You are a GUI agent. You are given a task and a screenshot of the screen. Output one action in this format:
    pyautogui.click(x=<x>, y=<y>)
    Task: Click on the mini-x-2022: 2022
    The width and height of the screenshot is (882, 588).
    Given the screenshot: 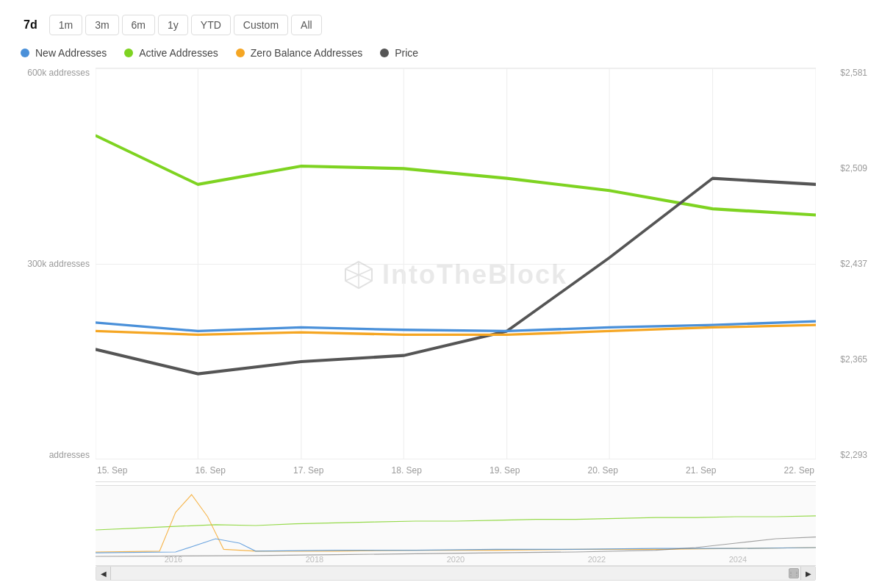 What is the action you would take?
    pyautogui.click(x=597, y=559)
    